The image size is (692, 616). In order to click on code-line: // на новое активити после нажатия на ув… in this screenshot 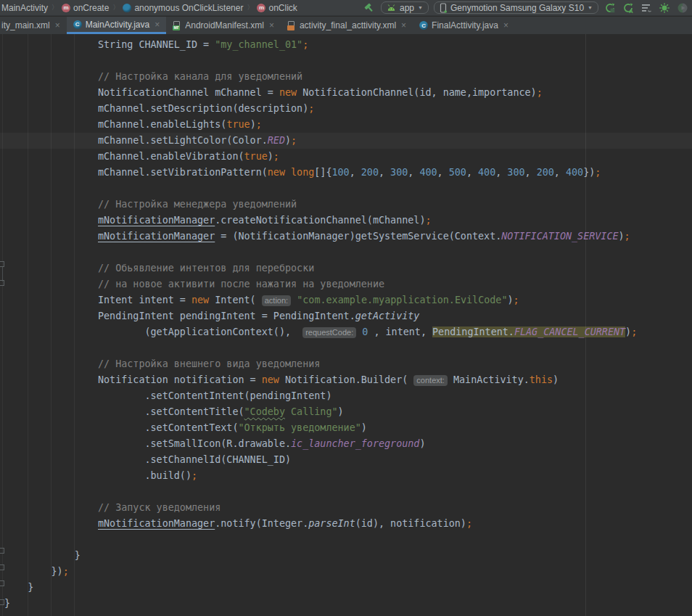, I will do `click(348, 284)`.